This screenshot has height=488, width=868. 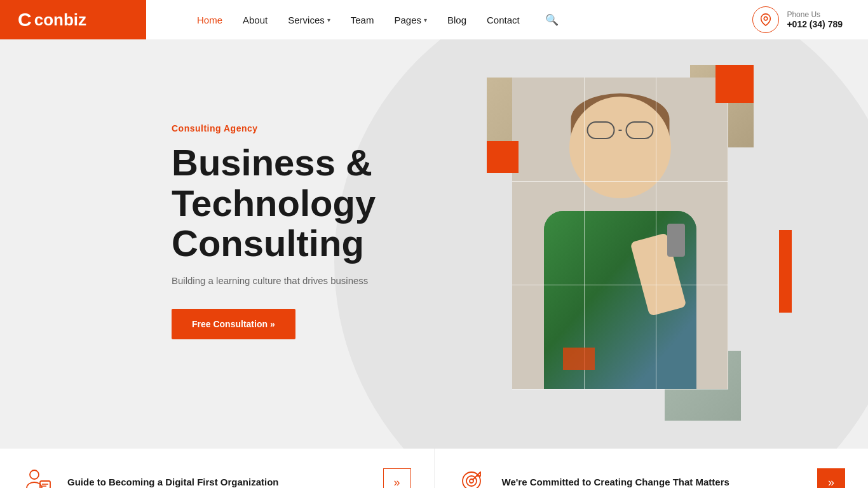 I want to click on hero-content: Consulting Agency Business & Technology …, so click(x=273, y=231).